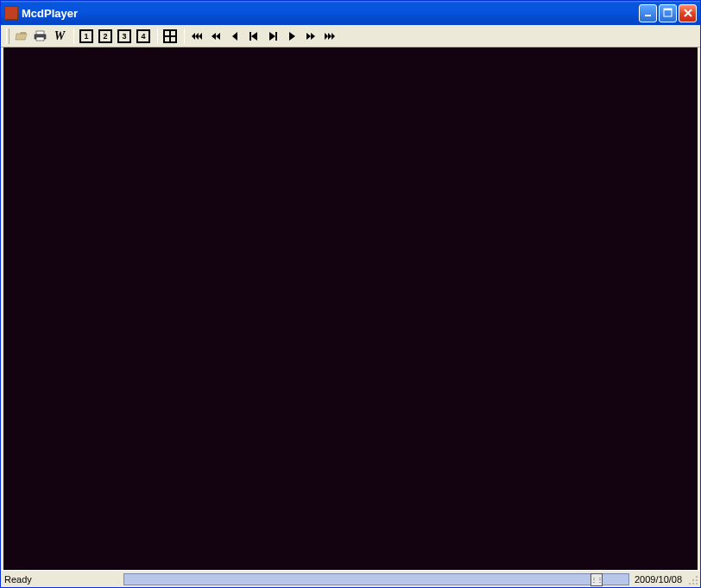 This screenshot has width=701, height=588. Describe the element at coordinates (292, 36) in the screenshot. I see `play-button` at that location.